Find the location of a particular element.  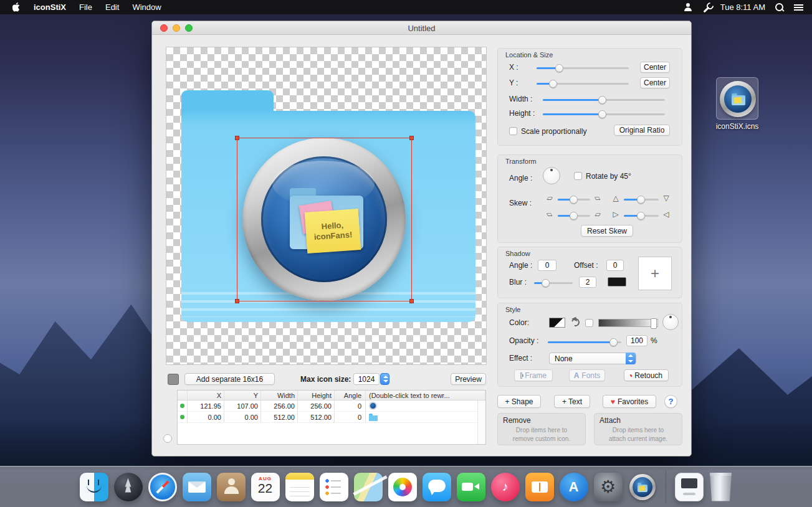

preview-button: Preview is located at coordinates (469, 379).